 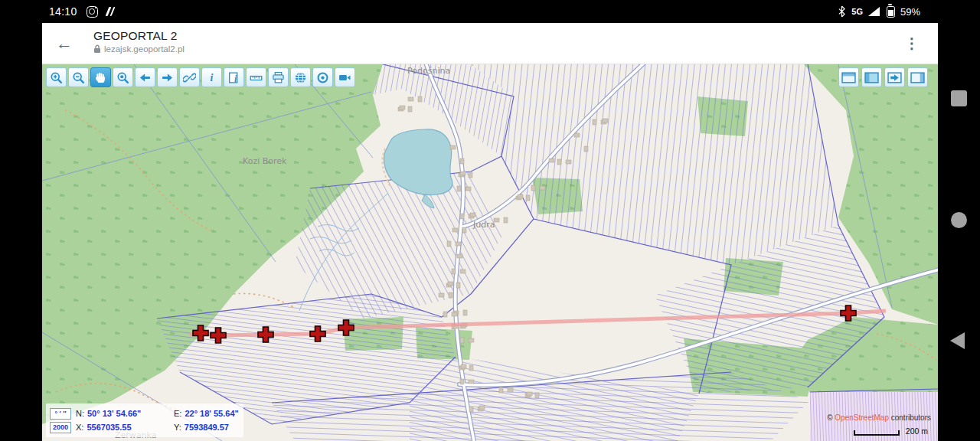 What do you see at coordinates (429, 70) in the screenshot?
I see `place-label: Podośnina` at bounding box center [429, 70].